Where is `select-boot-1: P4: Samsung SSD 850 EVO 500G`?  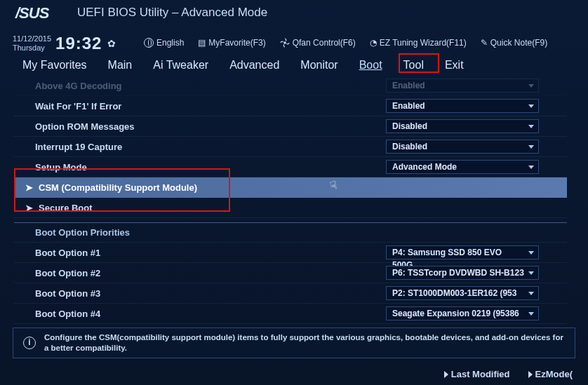 select-boot-1: P4: Samsung SSD 850 EVO 500G is located at coordinates (462, 252).